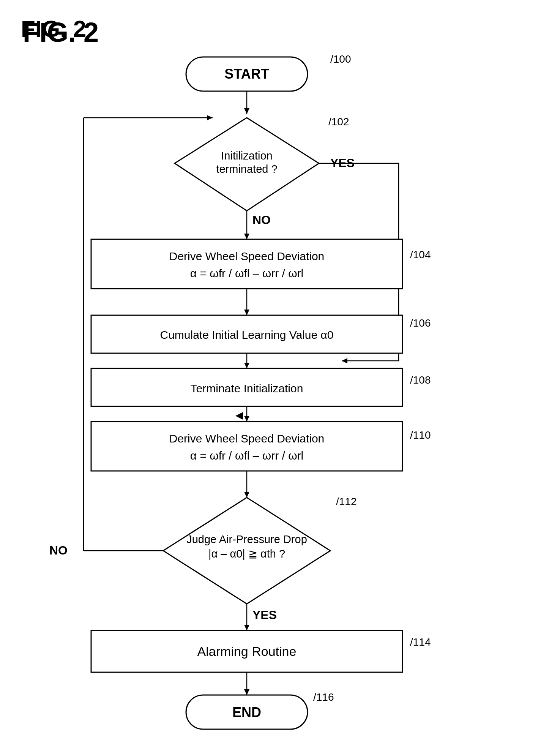 The image size is (560, 733). Describe the element at coordinates (323, 697) in the screenshot. I see `ref-116: /116` at that location.